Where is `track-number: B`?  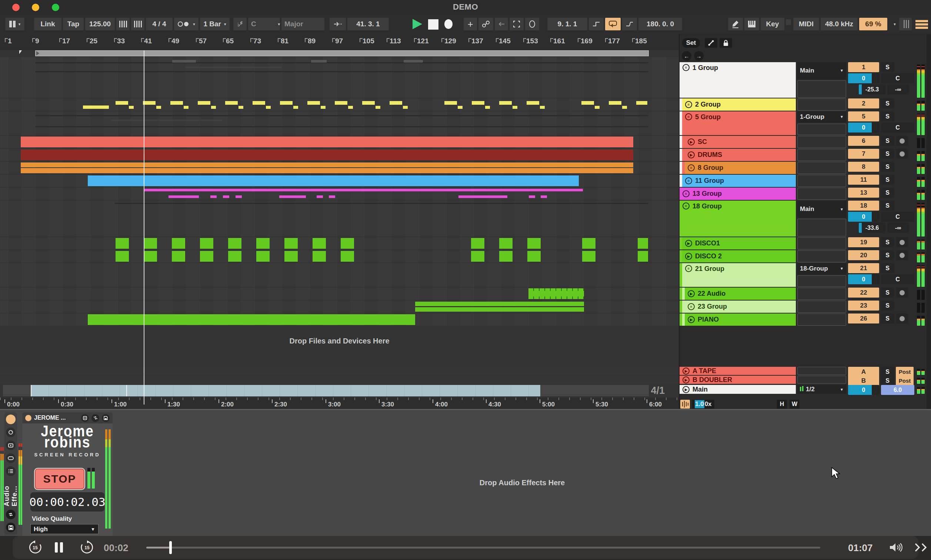 track-number: B is located at coordinates (864, 381).